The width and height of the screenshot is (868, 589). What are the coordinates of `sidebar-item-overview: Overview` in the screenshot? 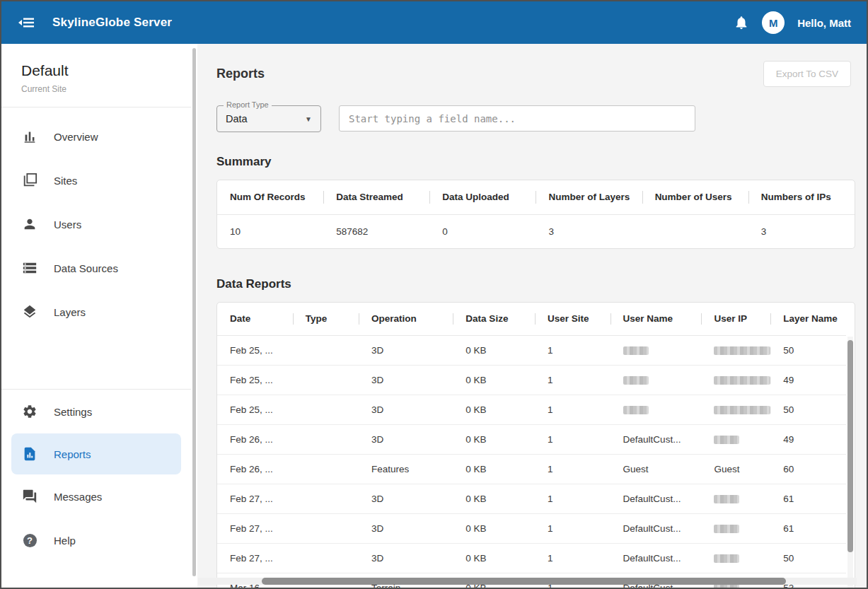 It's located at (96, 136).